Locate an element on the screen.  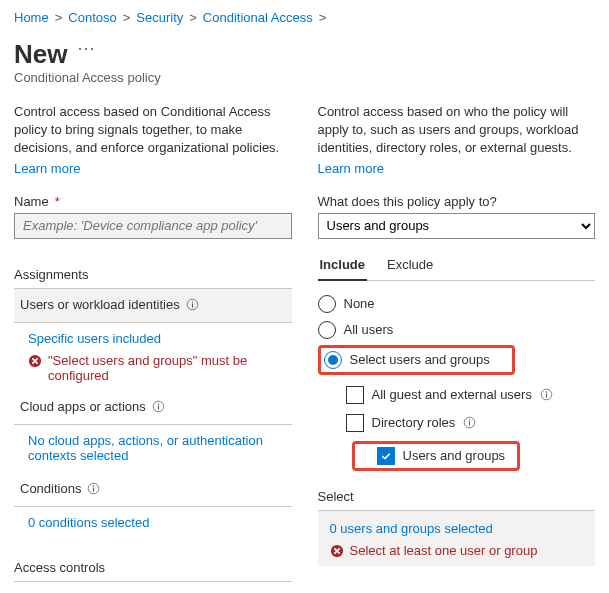
breadcrumb-security: Security is located at coordinates (160, 18).